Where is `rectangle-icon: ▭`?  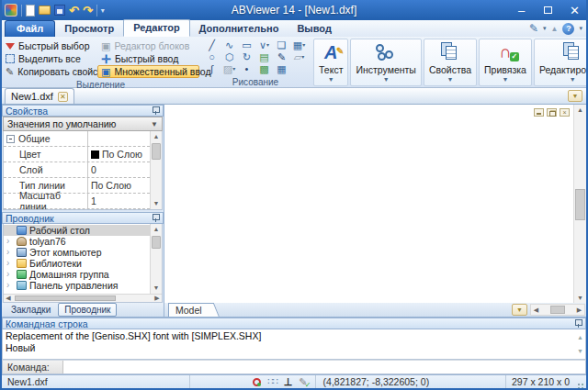 rectangle-icon: ▭ is located at coordinates (246, 46).